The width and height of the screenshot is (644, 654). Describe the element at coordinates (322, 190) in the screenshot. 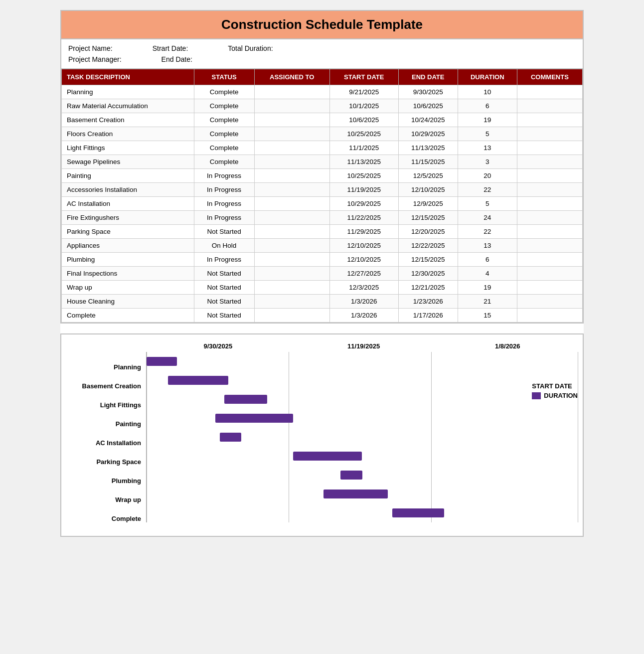

I see `table-row: Accessories InstallationIn Progress11/19…` at that location.